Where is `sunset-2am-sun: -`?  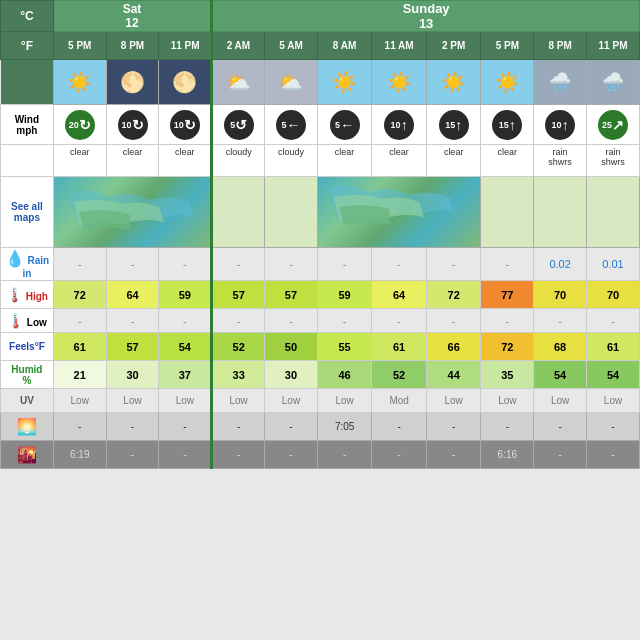 sunset-2am-sun: - is located at coordinates (238, 455).